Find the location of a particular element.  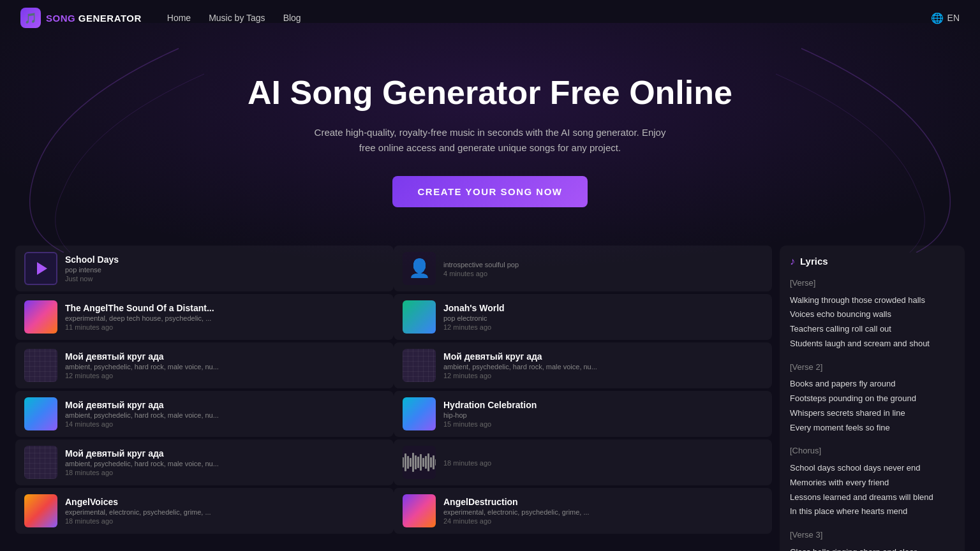

song-tags: pop electronic is located at coordinates (604, 318).